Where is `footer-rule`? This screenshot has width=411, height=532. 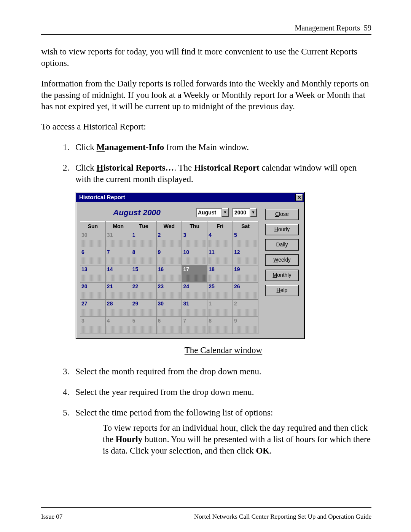 footer-rule is located at coordinates (206, 507).